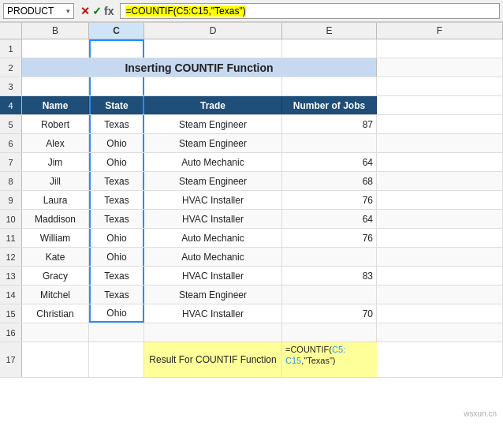 The image size is (503, 448). What do you see at coordinates (117, 49) in the screenshot?
I see `cell-c1` at bounding box center [117, 49].